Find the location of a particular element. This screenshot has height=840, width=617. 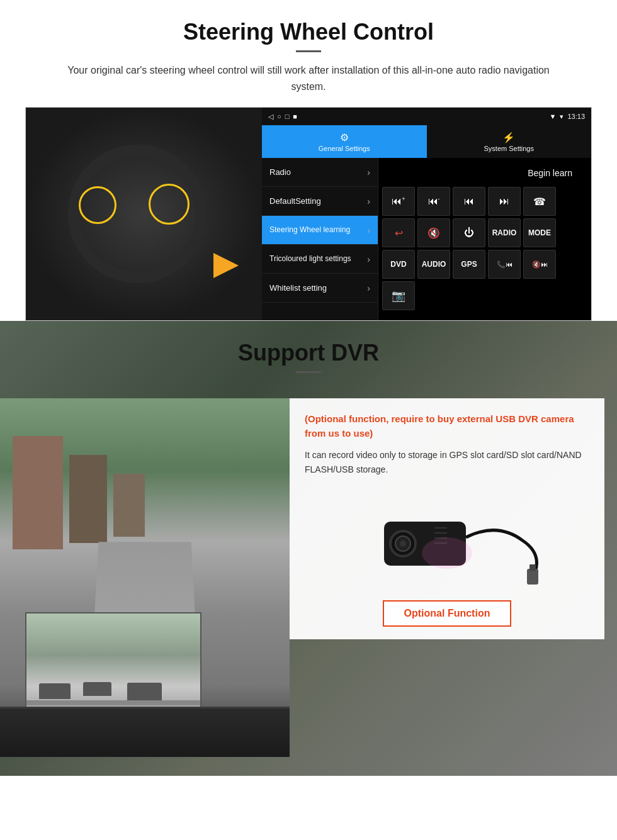

steering-subtitle: Your original car's steering wheel contr… is located at coordinates (308, 78).